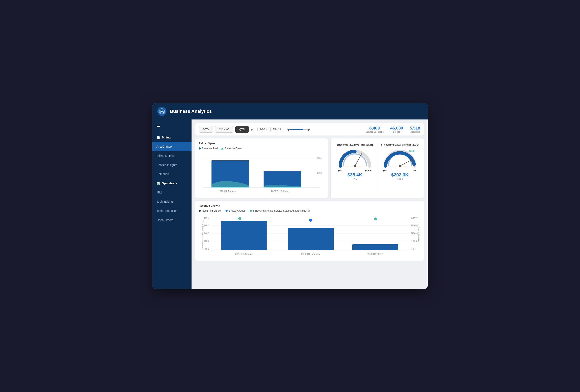 Image resolution: width=580 pixels, height=392 pixels. I want to click on svg-text: $500K, so click(414, 241).